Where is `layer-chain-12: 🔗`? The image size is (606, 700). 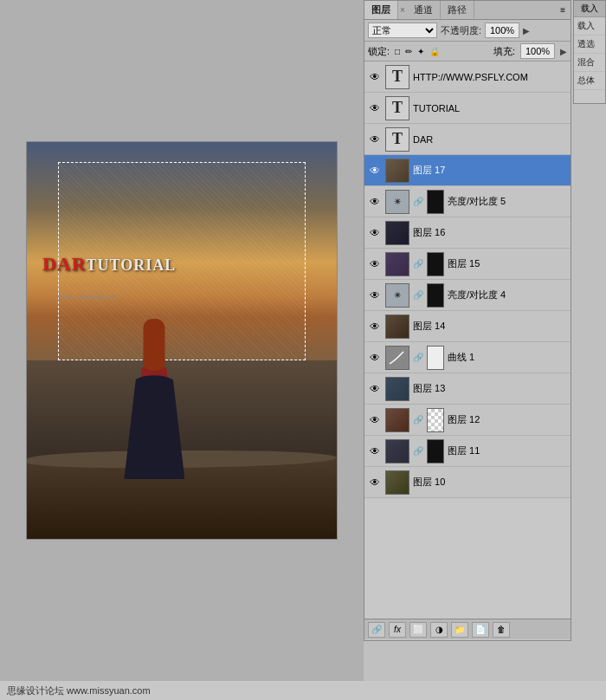
layer-chain-12: 🔗 is located at coordinates (418, 419).